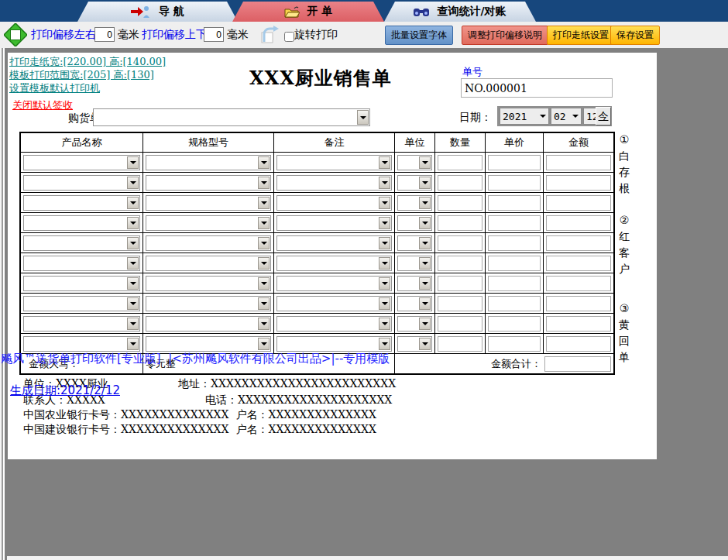 The height and width of the screenshot is (560, 728). I want to click on template-range-link: 模板打印范围宽:[205] 高:[130], so click(82, 75).